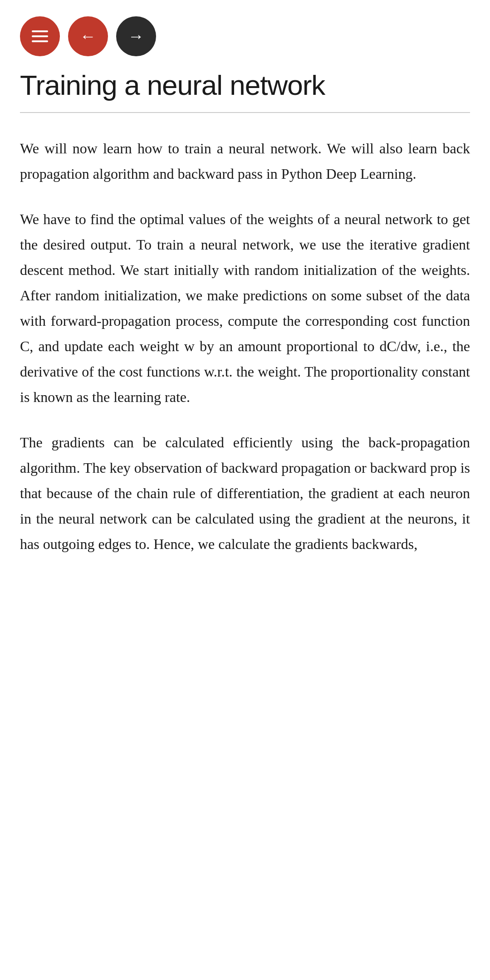  I want to click on back-arrow-icon: ←, so click(88, 36).